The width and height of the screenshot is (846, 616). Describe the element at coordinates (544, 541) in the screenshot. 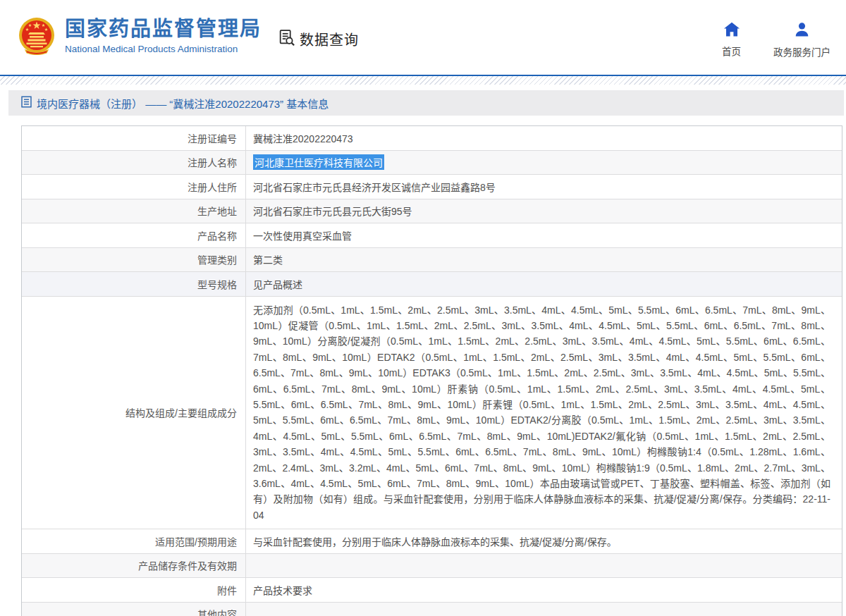

I see `row-value: 与采血针配套使用，分别用于临床人体静脉血液标本的采集、抗凝/促凝/分离/保存。` at that location.